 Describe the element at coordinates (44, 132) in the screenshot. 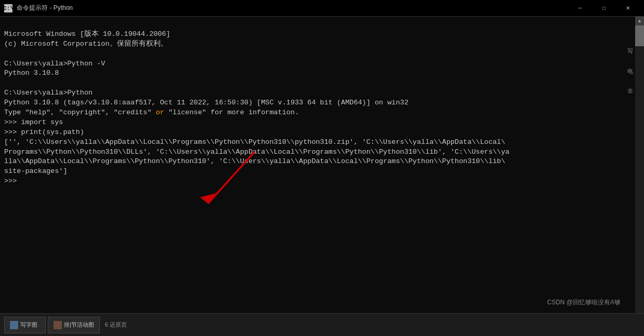

I see `line-9: >>> print(sys.path)` at that location.